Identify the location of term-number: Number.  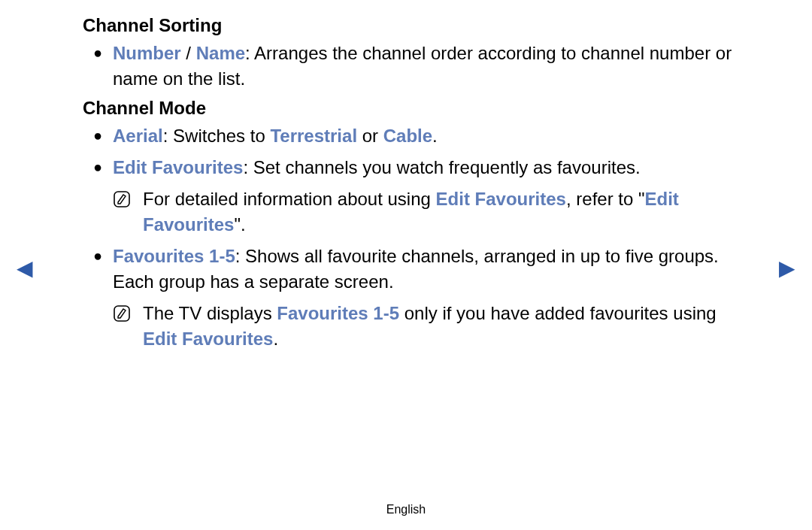
(147, 53).